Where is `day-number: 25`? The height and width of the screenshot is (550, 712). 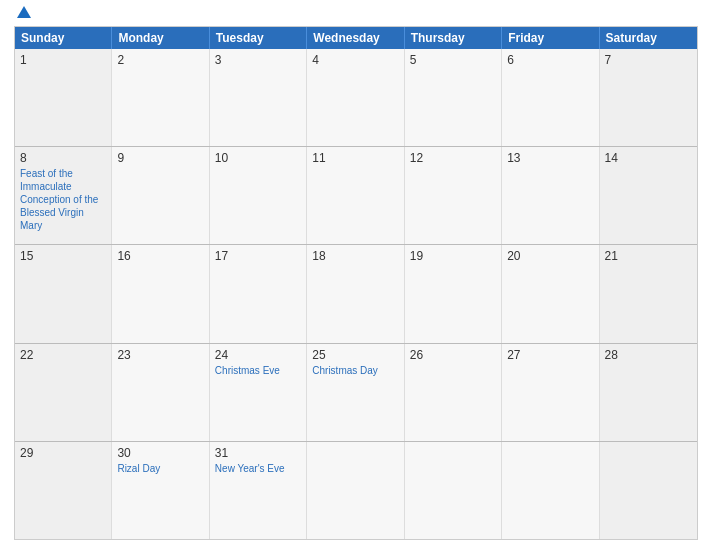 day-number: 25 is located at coordinates (355, 355).